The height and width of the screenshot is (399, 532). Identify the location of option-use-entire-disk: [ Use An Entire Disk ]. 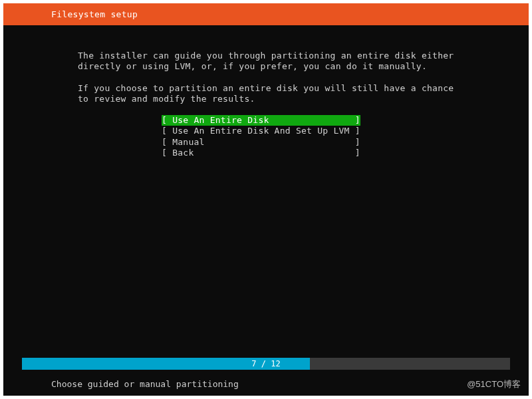
(261, 120).